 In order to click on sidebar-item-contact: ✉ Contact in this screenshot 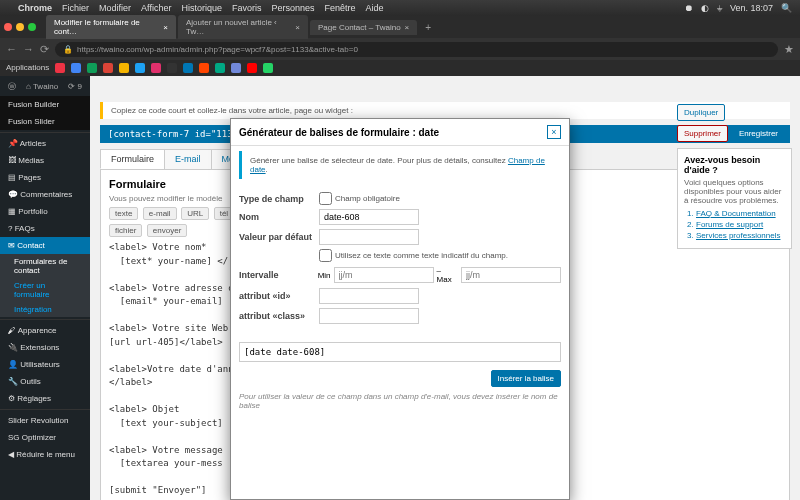, I will do `click(45, 246)`.